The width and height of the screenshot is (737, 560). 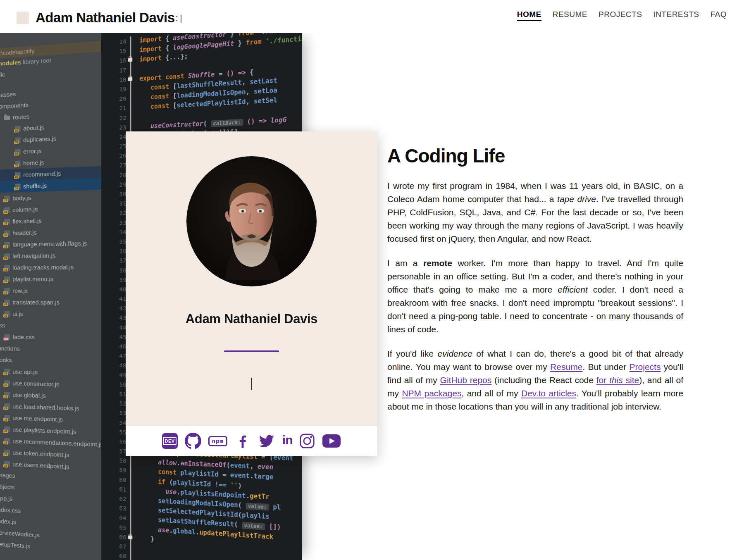 I want to click on tree-item-label: blic, so click(x=2, y=74).